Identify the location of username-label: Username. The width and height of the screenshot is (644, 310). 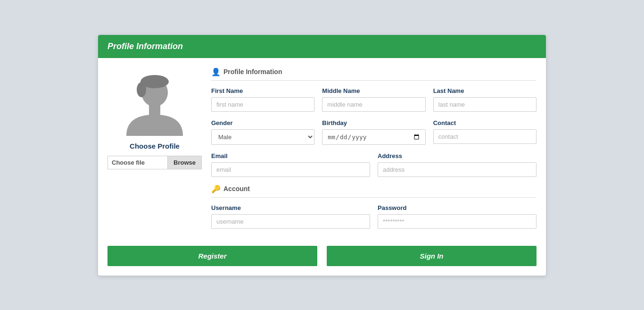
(290, 208).